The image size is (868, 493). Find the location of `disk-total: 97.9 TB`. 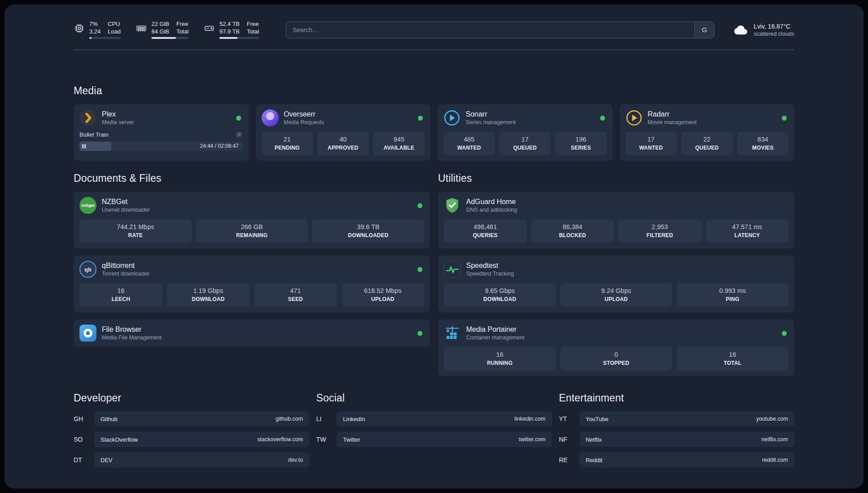

disk-total: 97.9 TB is located at coordinates (230, 32).